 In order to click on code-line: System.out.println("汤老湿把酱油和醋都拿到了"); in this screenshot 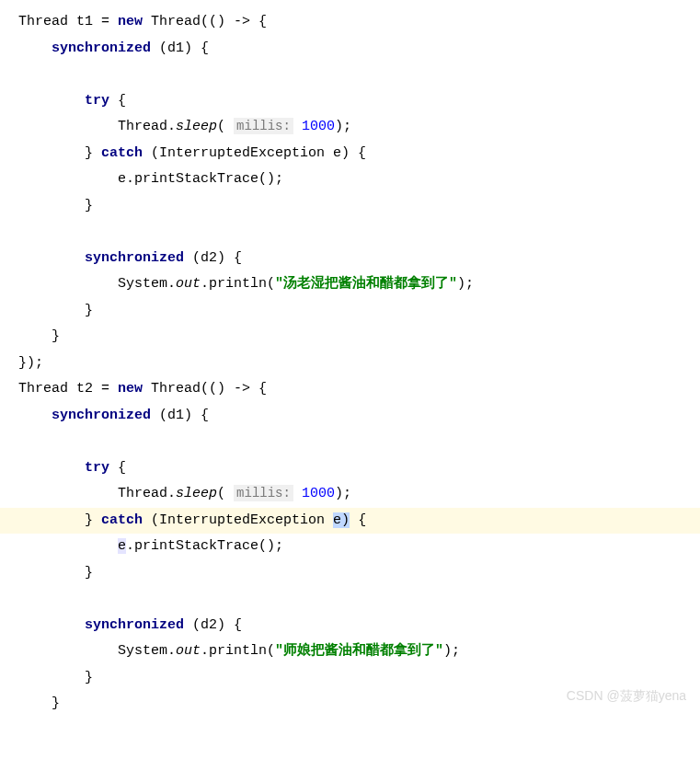, I will do `click(350, 285)`.